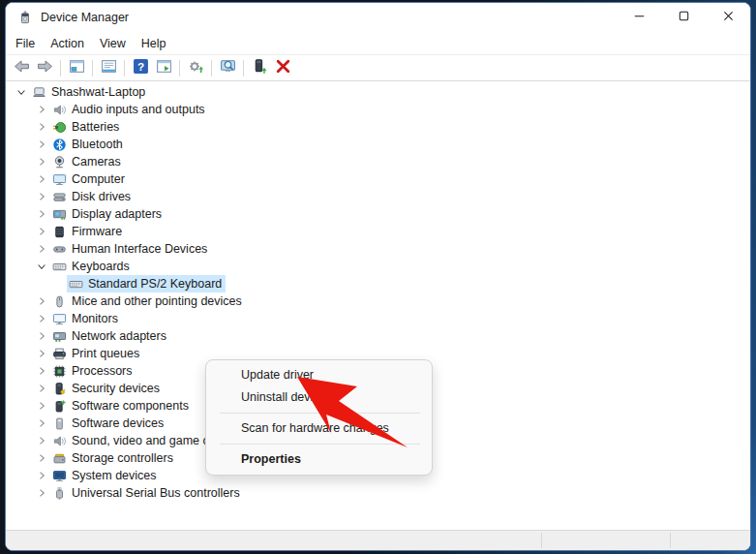 Image resolution: width=756 pixels, height=554 pixels. Describe the element at coordinates (25, 17) in the screenshot. I see `device-manager-icon` at that location.